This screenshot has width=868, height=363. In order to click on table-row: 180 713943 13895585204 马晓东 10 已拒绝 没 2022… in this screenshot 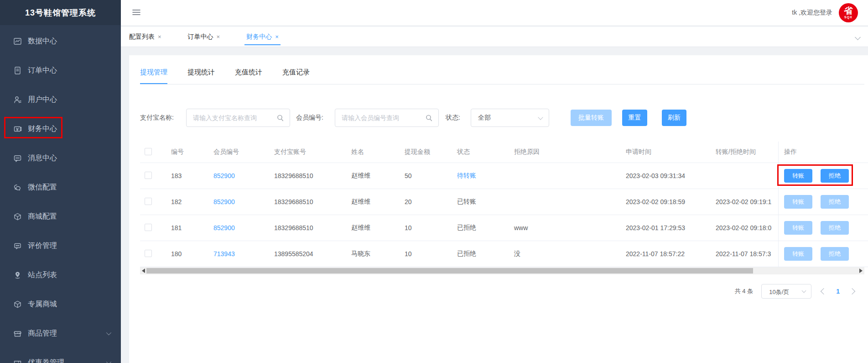, I will do `click(504, 254)`.